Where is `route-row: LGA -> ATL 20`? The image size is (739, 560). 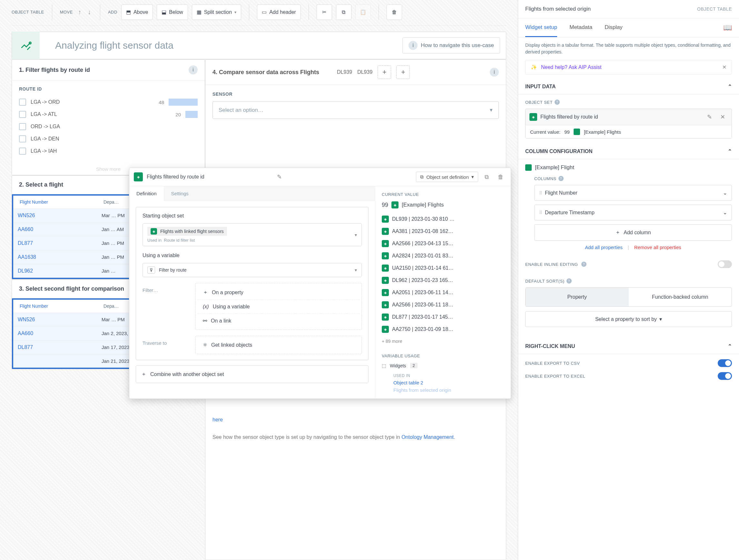
route-row: LGA -> ATL 20 is located at coordinates (108, 114).